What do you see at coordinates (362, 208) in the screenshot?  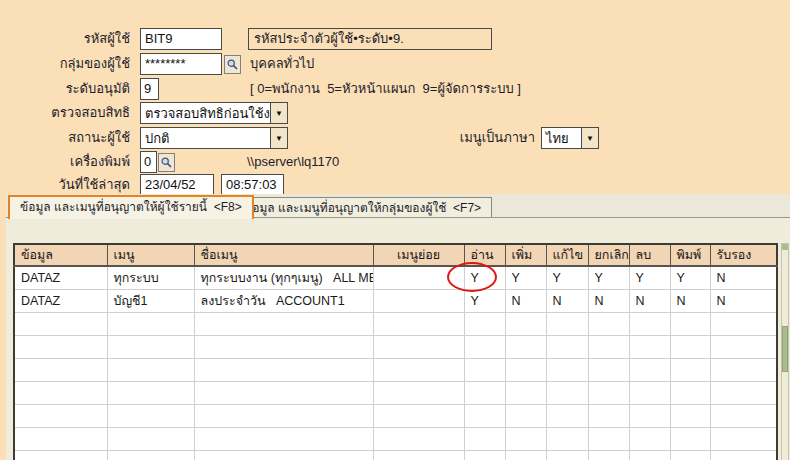 I see `tab-group-permissions: ข้อมูล และเมนูที่อนุญาตให้กลุ่มของผู้ใช้…` at bounding box center [362, 208].